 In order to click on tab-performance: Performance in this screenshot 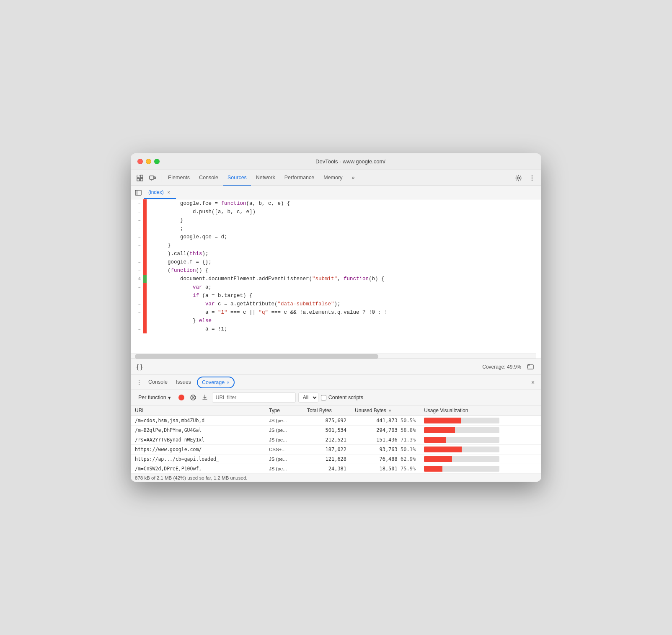, I will do `click(300, 178)`.